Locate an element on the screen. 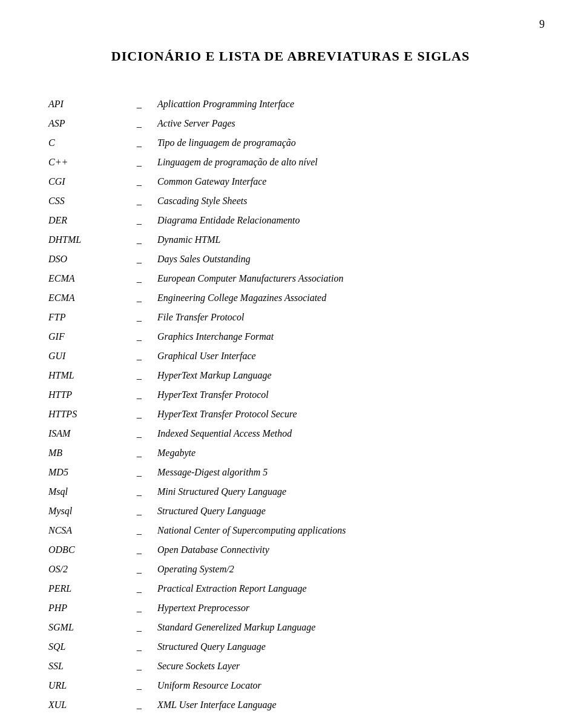 This screenshot has width=581, height=728. table-row: FTP_File Transfer Protocol is located at coordinates (290, 317).